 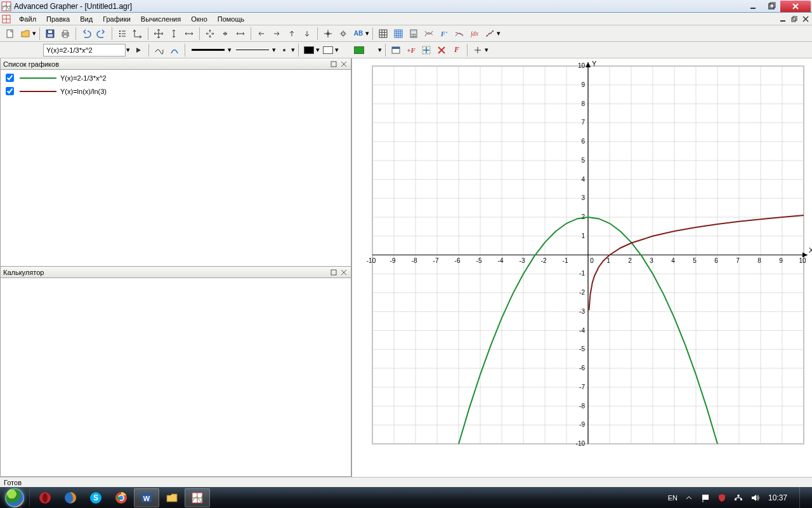 What do you see at coordinates (738, 498) in the screenshot?
I see `tray-network-icon` at bounding box center [738, 498].